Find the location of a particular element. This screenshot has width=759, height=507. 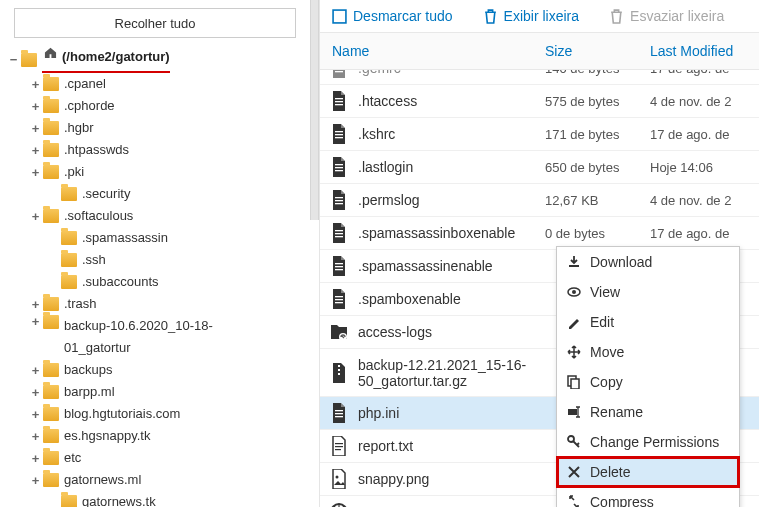

tree-item: +es.hgsnappy.tk is located at coordinates (154, 436).